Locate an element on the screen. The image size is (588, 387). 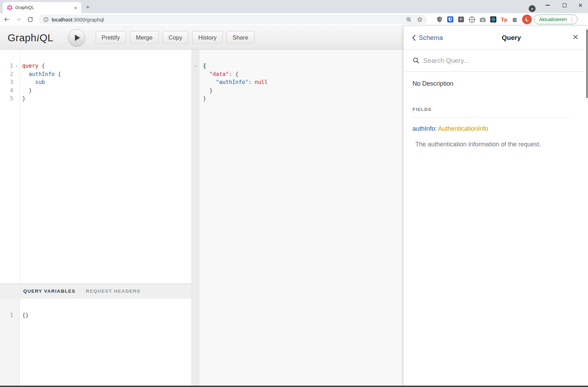
docs-search-input is located at coordinates (496, 61).